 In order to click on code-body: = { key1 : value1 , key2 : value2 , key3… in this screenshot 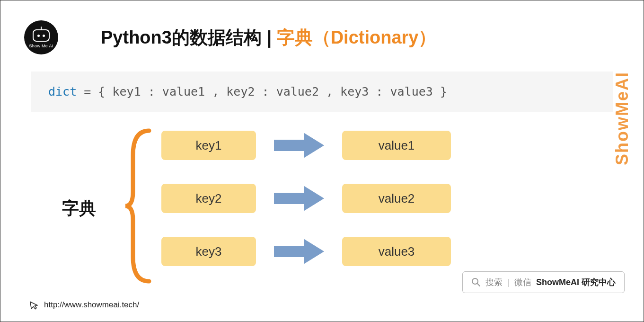, I will do `click(262, 92)`.